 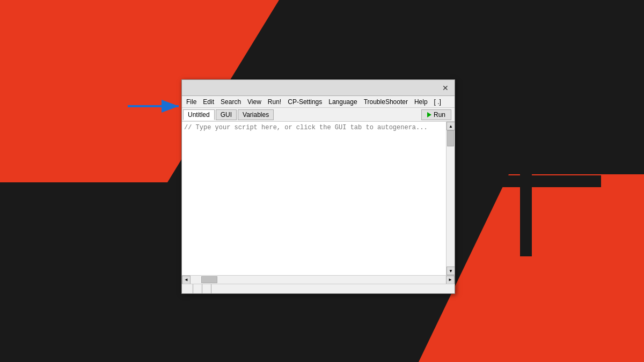 What do you see at coordinates (436, 115) in the screenshot?
I see `run-button: Run` at bounding box center [436, 115].